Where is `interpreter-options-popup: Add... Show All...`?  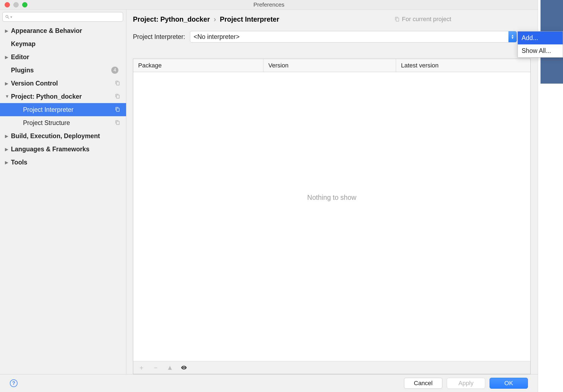 interpreter-options-popup: Add... Show All... is located at coordinates (540, 44).